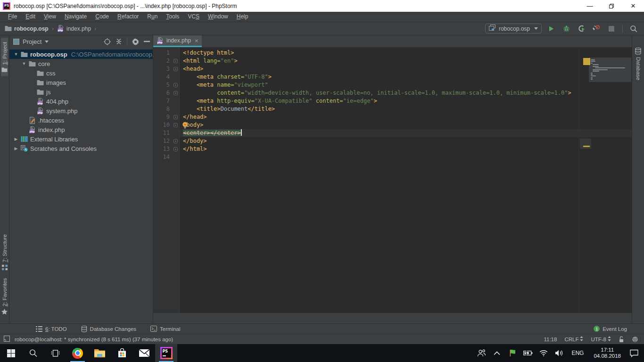 Image resolution: width=644 pixels, height=362 pixels. Describe the element at coordinates (166, 353) in the screenshot. I see `taskbar-phpstorm-icon: PS` at that location.